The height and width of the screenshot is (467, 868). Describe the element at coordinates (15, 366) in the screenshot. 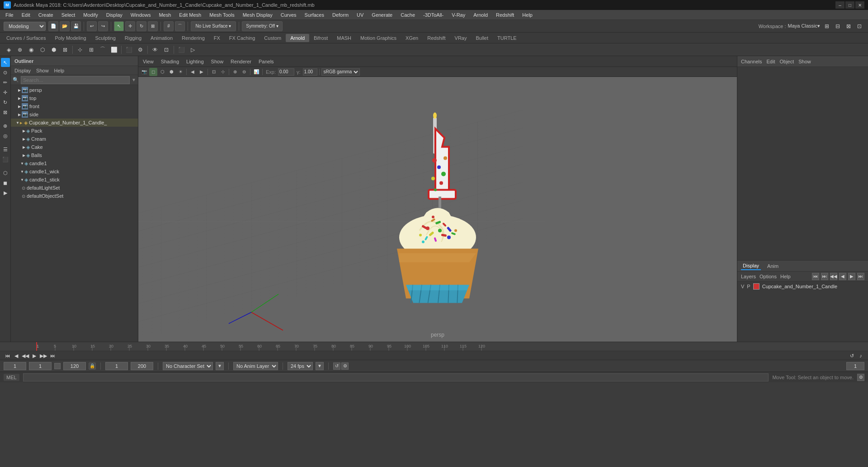

I see `current-frame-input` at that location.